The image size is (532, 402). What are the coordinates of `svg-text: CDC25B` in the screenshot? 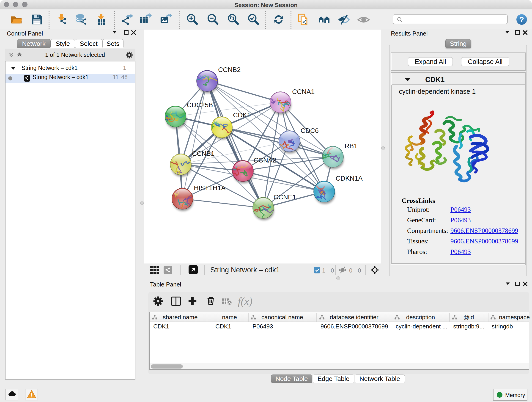 It's located at (200, 105).